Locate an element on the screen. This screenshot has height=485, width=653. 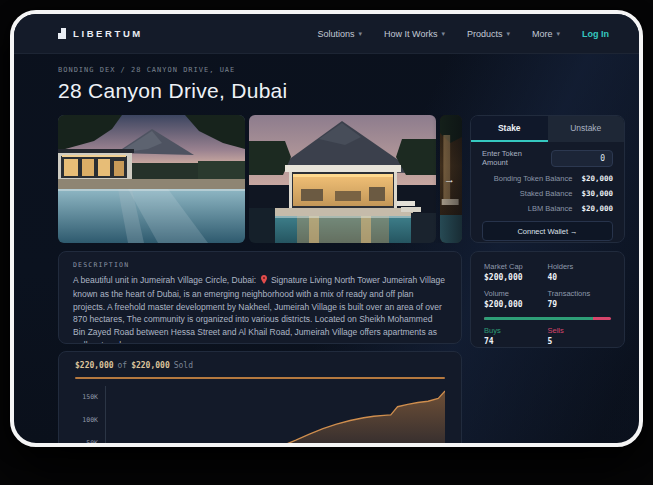
holders-stat: Holders 40 is located at coordinates (580, 272).